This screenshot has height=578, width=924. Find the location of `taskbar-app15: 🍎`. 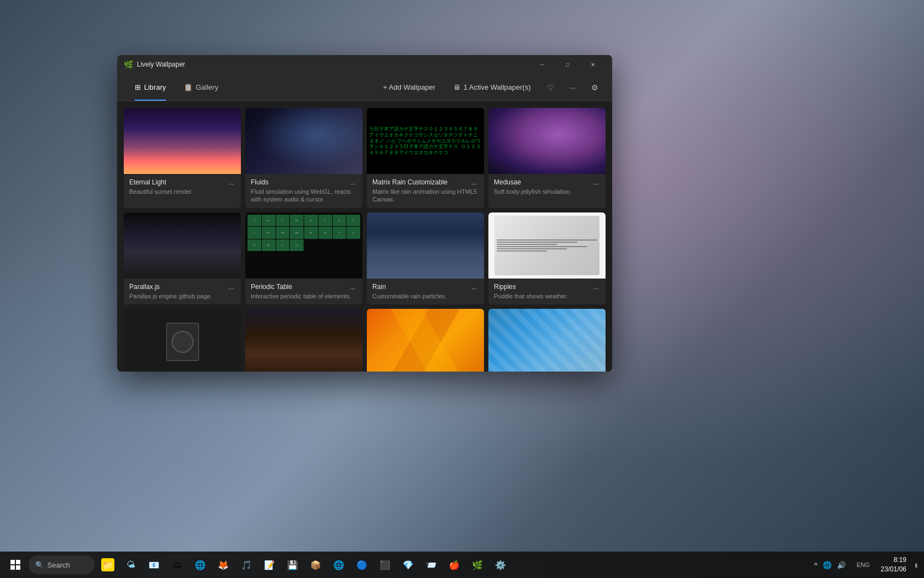

taskbar-app15: 🍎 is located at coordinates (454, 565).